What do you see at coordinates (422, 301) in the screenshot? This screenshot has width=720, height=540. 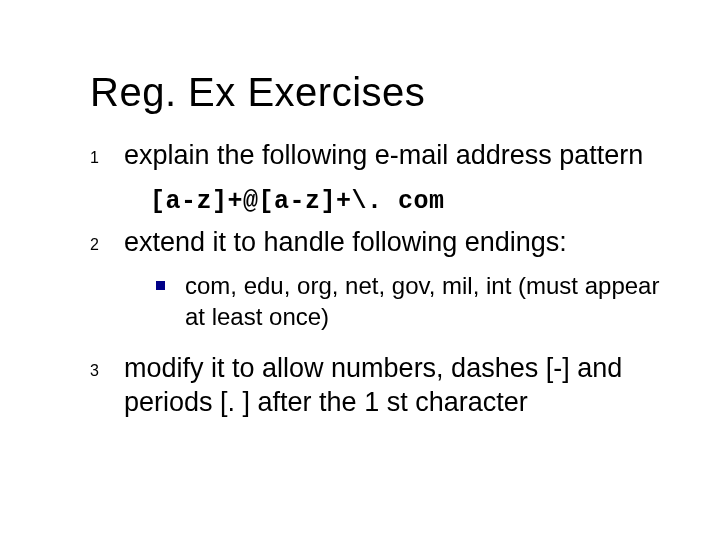 I see `sub-item-text: com, edu, org, net, gov, mil, int (must …` at bounding box center [422, 301].